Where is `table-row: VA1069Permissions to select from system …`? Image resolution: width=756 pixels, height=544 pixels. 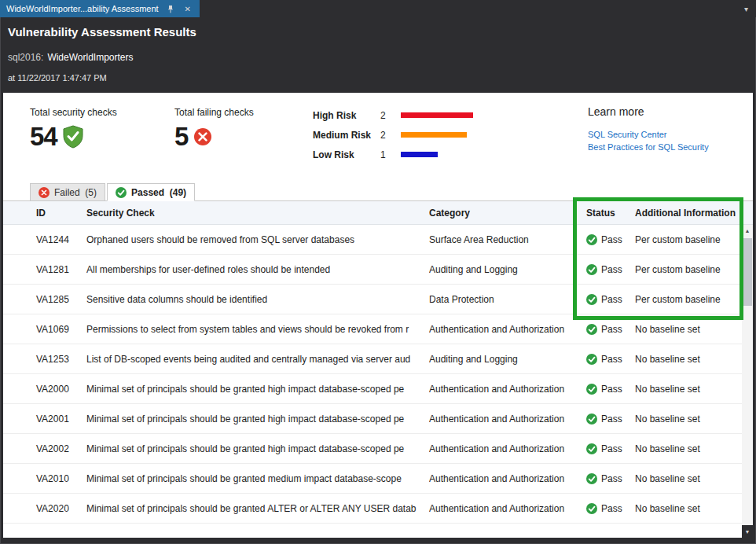 table-row: VA1069Permissions to select from system … is located at coordinates (378, 329).